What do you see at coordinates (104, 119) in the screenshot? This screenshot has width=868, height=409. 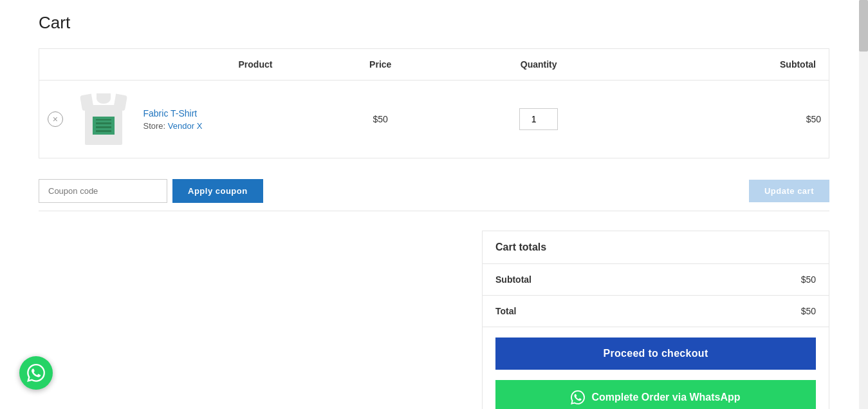 I see `product-image` at bounding box center [104, 119].